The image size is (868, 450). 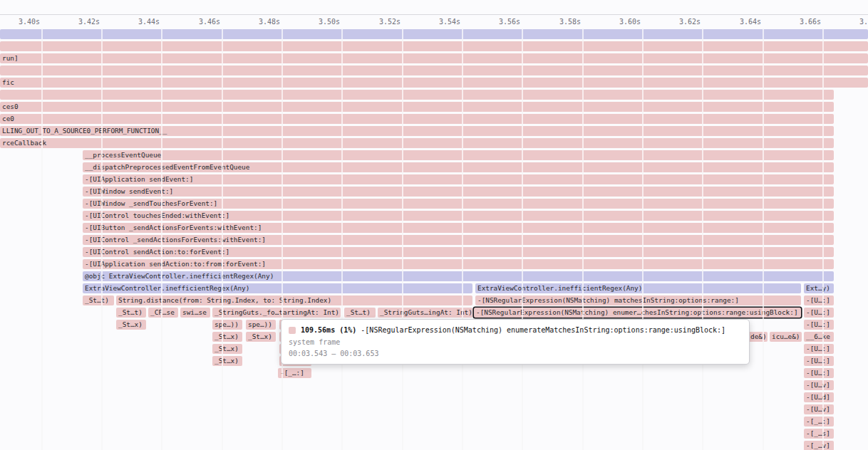 What do you see at coordinates (637, 313) in the screenshot?
I see `selected-frame-bar: -[NSRegularExpression(NSMatching) enumer…` at bounding box center [637, 313].